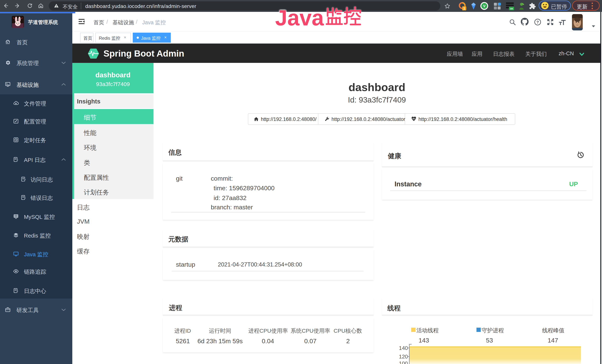 The width and height of the screenshot is (602, 364). What do you see at coordinates (512, 9) in the screenshot?
I see `svg-text: on` at bounding box center [512, 9].